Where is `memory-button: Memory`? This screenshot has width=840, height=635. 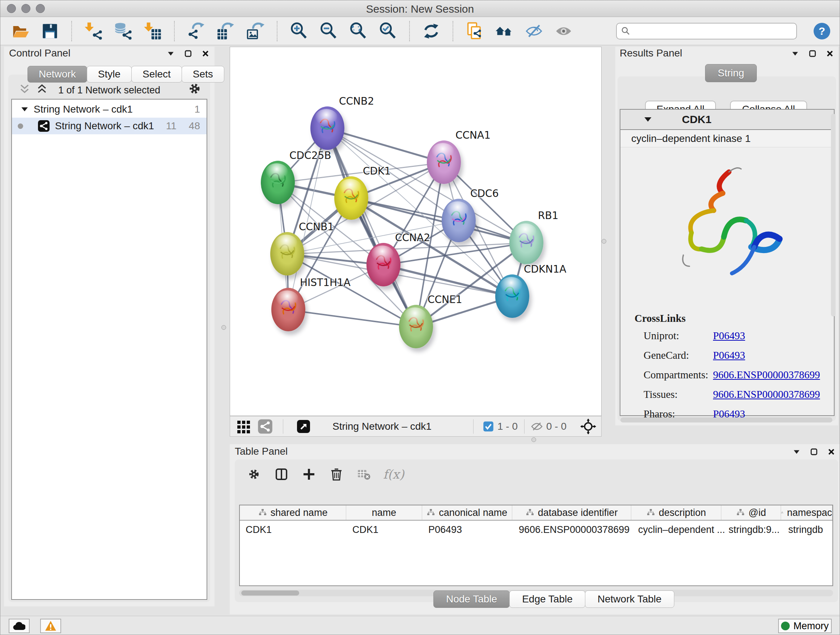
memory-button: Memory is located at coordinates (805, 626).